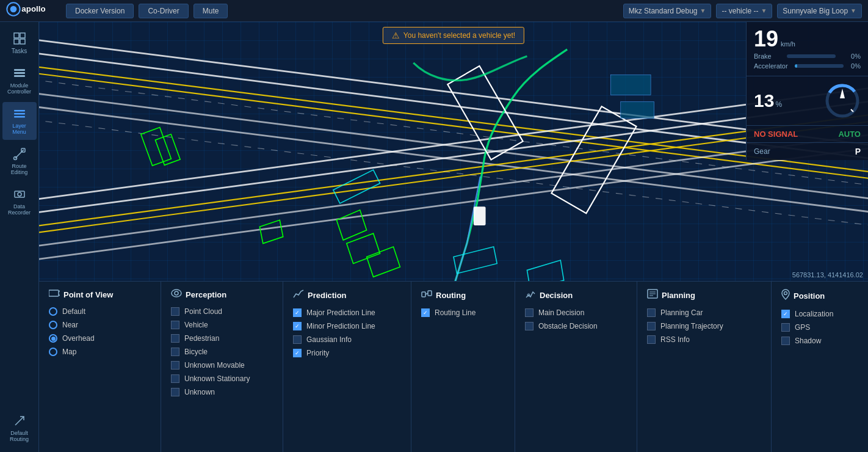 The image size is (868, 452). I want to click on perception-unknown: Unknown, so click(222, 392).